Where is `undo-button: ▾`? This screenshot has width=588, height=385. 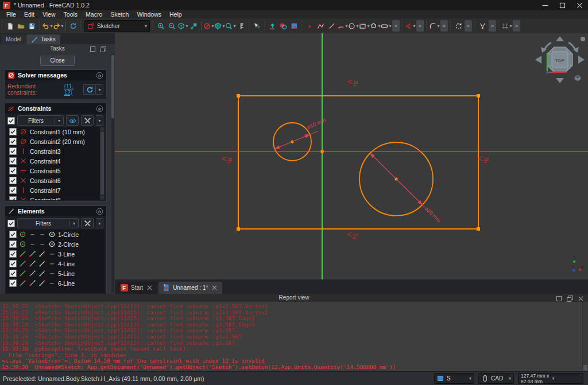 undo-button: ▾ is located at coordinates (47, 26).